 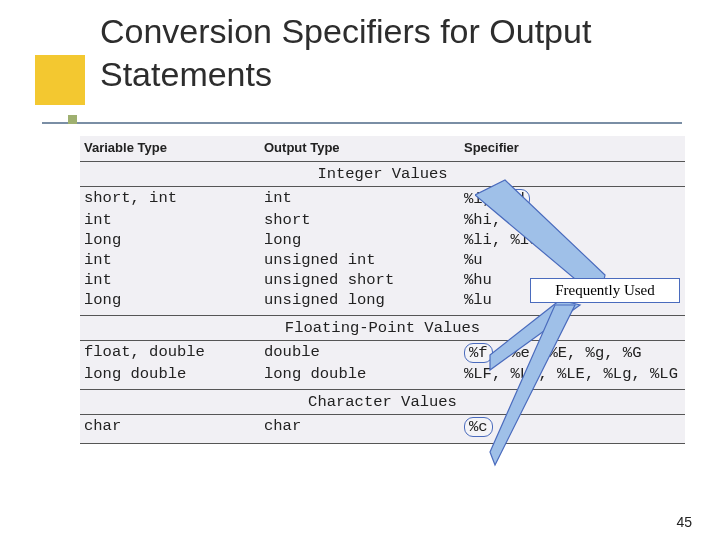 I want to click on header-specifier: Specifier, so click(x=572, y=148).